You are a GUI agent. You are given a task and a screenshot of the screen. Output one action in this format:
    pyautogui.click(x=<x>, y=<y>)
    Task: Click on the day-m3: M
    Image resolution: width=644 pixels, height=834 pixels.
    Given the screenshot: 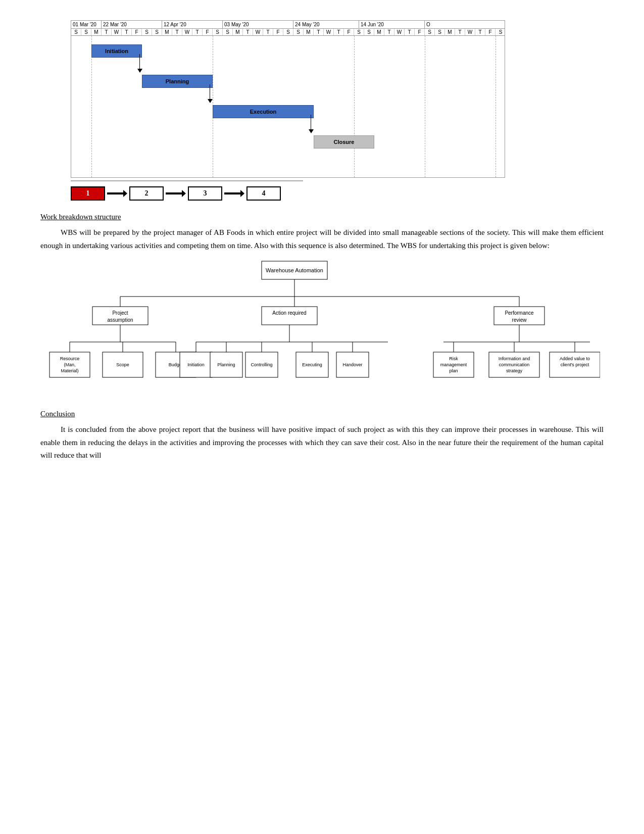 What is the action you would take?
    pyautogui.click(x=238, y=32)
    